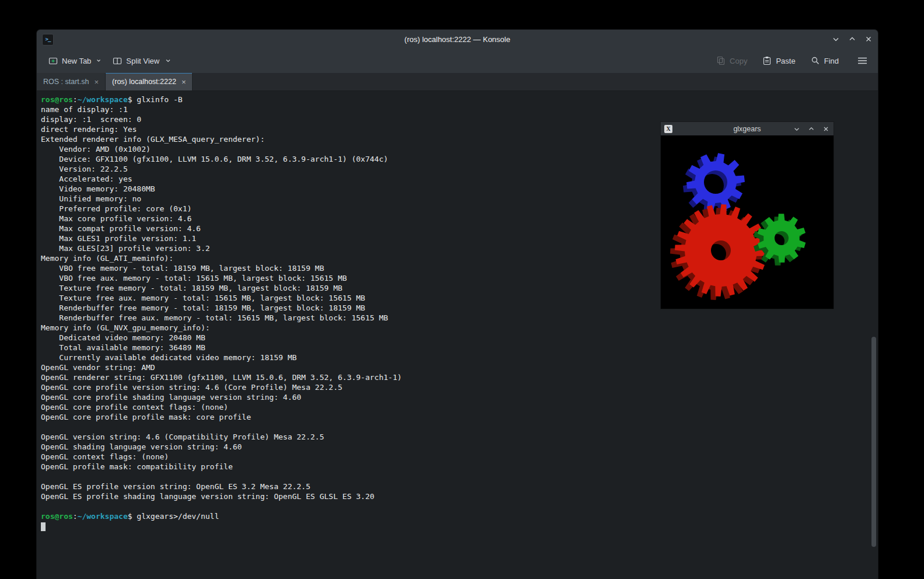  Describe the element at coordinates (168, 61) in the screenshot. I see `split-view-dropdown-icon` at that location.